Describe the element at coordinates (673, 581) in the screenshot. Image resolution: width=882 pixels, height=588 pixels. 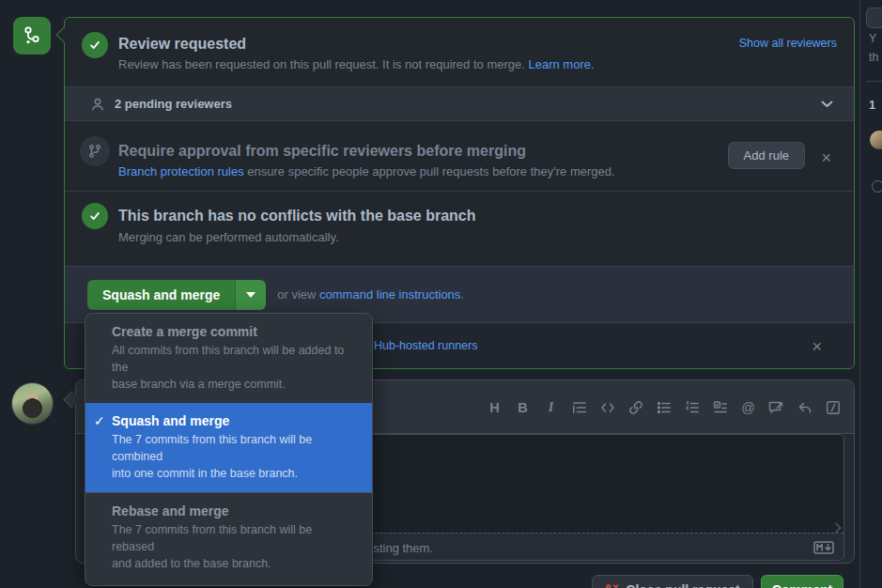
I see `close-pull-request-button: Close pull request` at that location.